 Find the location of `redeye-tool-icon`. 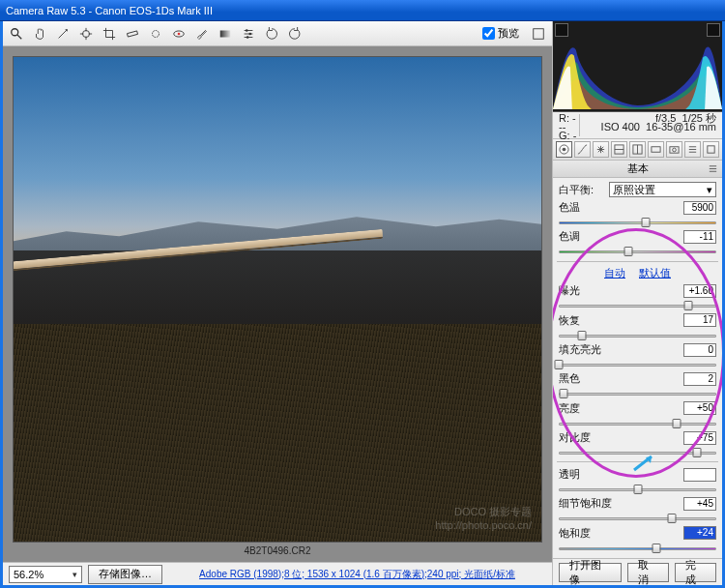

redeye-tool-icon is located at coordinates (179, 34).